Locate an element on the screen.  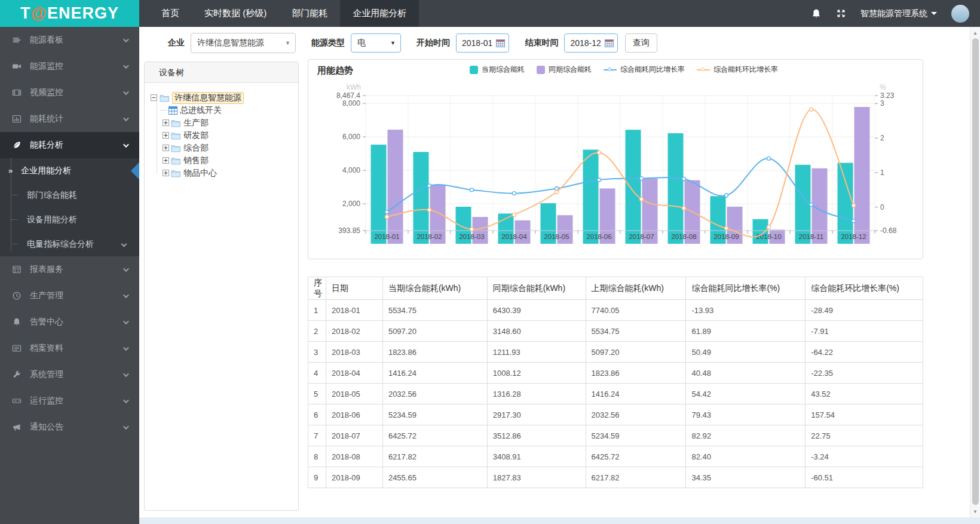
table-column-header-6: 综合能耗同比增长率(%) is located at coordinates (746, 289).